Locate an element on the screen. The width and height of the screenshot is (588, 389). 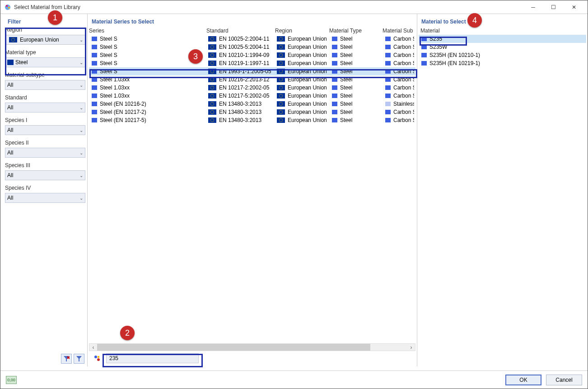
series-row: Steel SEN 10025-5:2004-11European UnionS… is located at coordinates (252, 47).